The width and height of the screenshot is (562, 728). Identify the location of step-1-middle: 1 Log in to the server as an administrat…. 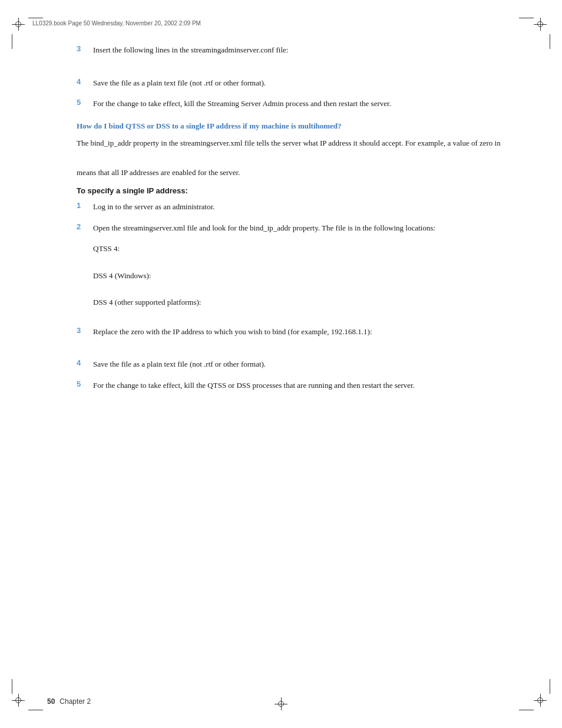
(296, 207).